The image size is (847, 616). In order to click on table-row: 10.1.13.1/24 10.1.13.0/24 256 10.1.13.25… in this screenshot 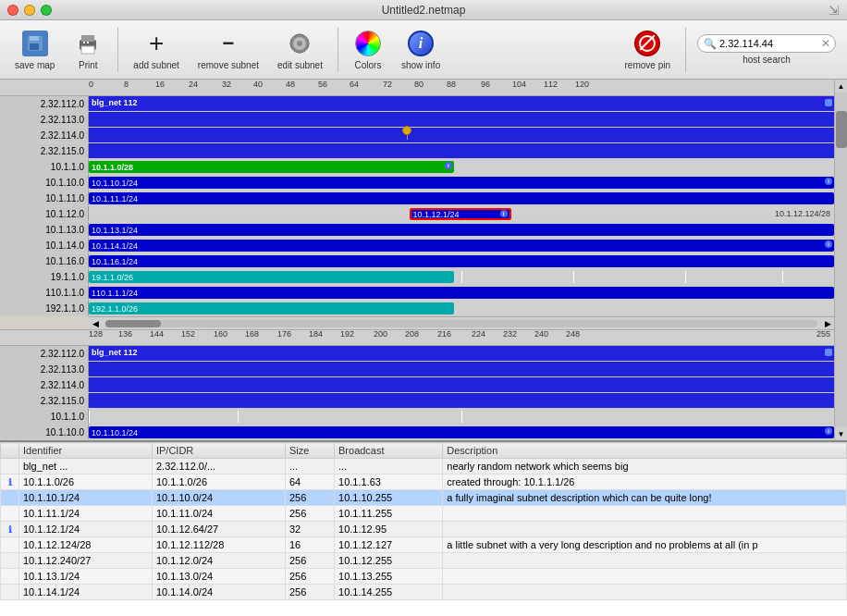, I will do `click(424, 577)`.